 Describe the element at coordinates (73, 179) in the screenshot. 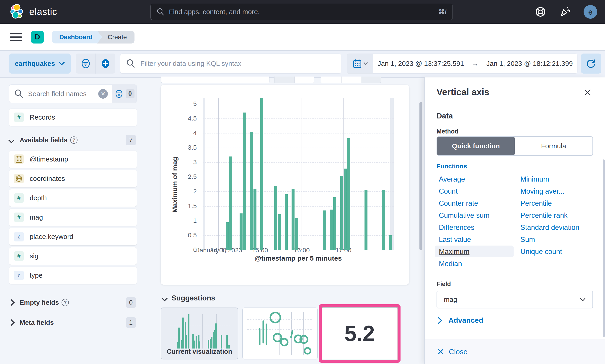

I see `field-item-coordinates: coordinates` at that location.